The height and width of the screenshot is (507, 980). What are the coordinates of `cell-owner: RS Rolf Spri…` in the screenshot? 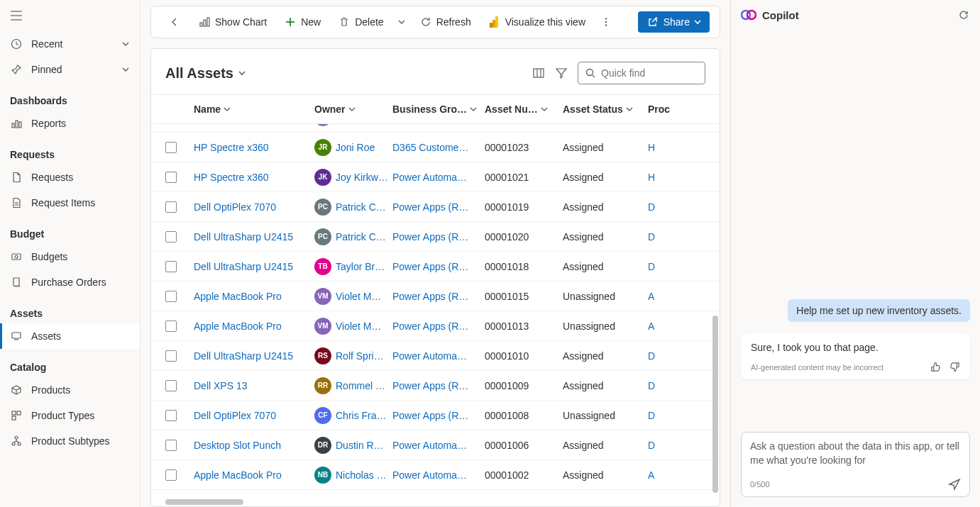 It's located at (353, 356).